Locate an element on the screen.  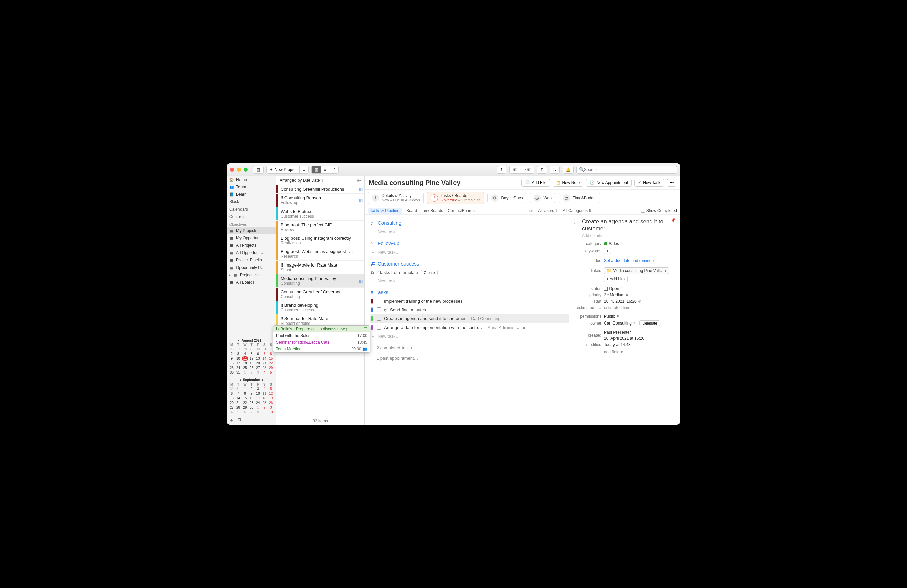
new-project-button: ＋ New Project is located at coordinates (283, 170).